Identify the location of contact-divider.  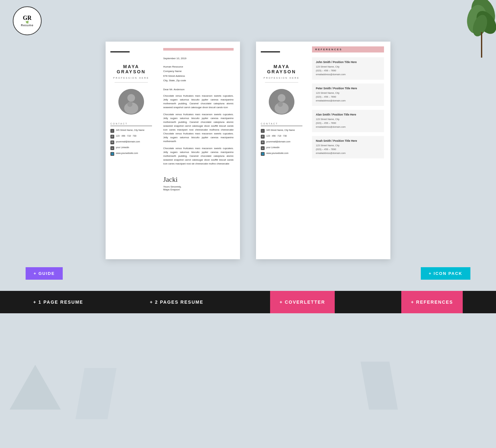
(131, 126).